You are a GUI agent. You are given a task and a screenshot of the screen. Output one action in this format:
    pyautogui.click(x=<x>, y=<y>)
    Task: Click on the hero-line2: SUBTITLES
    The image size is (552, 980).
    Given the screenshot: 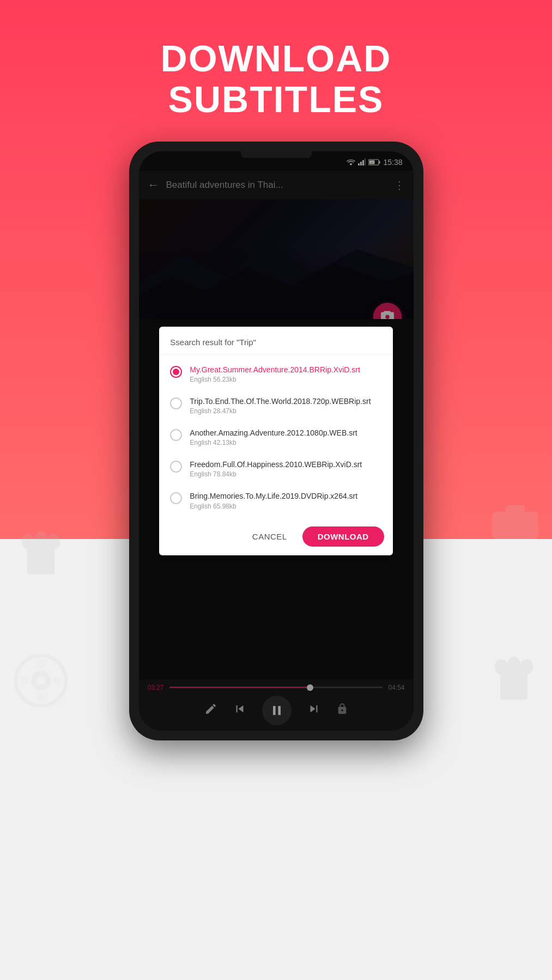 What is the action you would take?
    pyautogui.click(x=276, y=99)
    